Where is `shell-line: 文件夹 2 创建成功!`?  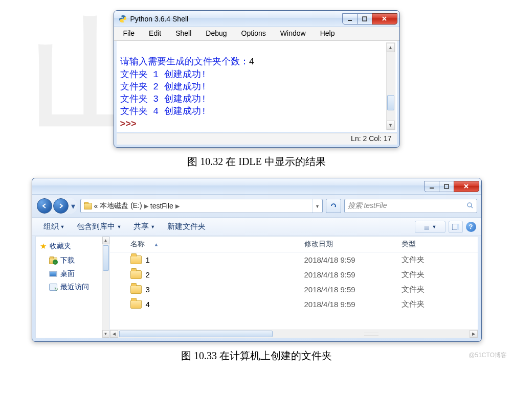
shell-line: 文件夹 2 创建成功! is located at coordinates (164, 87).